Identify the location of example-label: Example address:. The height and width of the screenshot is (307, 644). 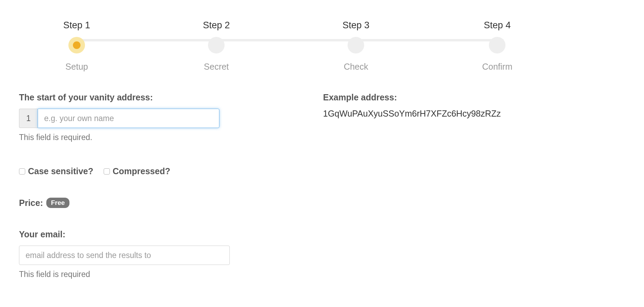
(474, 97).